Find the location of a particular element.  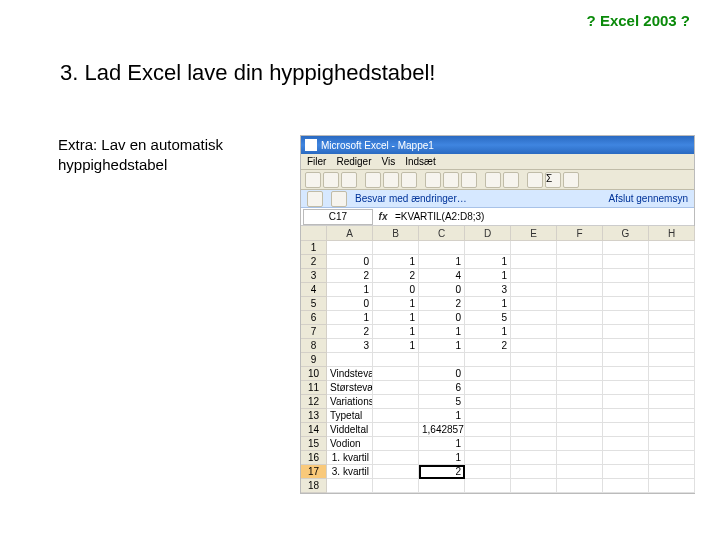

cell: Typetal is located at coordinates (350, 416).